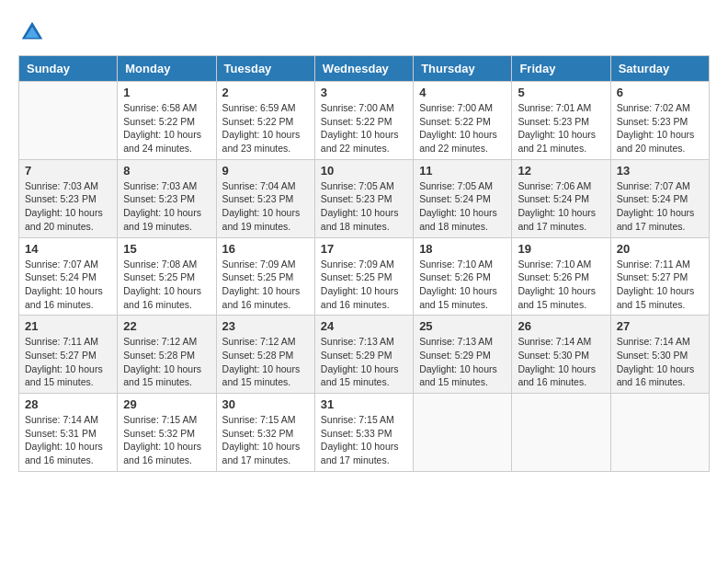  I want to click on day-cell: 26Sunrise: 7:14 AM Sunset: 5:30 PM Dayli…, so click(561, 355).